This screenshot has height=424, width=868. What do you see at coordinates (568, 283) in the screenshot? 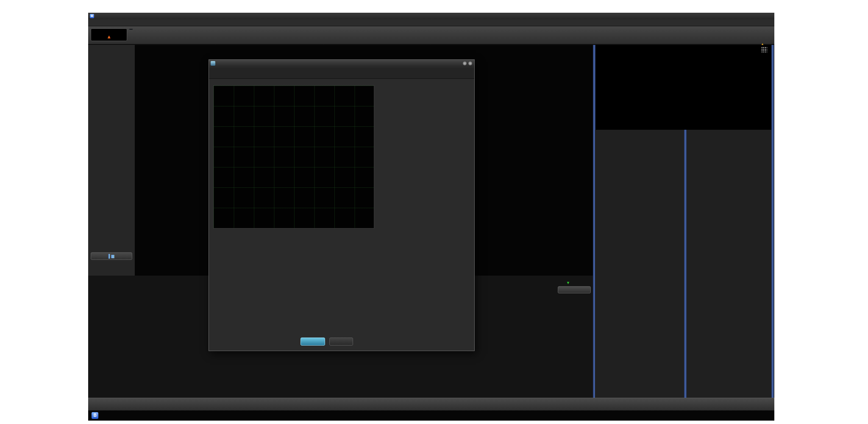
I see `scroll-marker-icon: ▼` at bounding box center [568, 283].